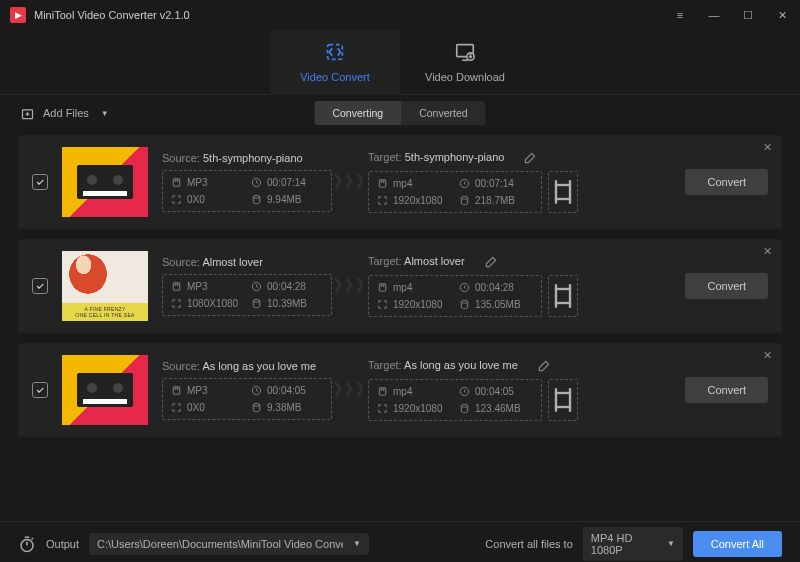 This screenshot has height=562, width=800. Describe the element at coordinates (66, 113) in the screenshot. I see `add-files-label: Add Files` at that location.